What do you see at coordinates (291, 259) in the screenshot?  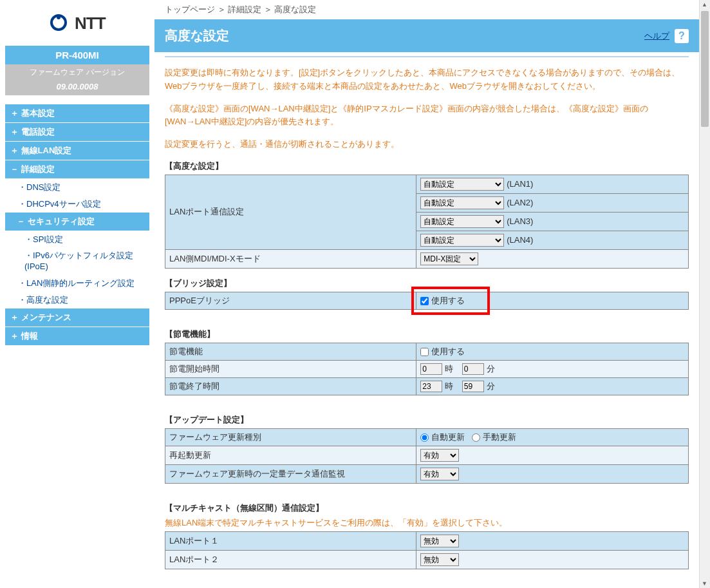 I see `mdi-label: LAN側MDI/MDI-Xモード` at bounding box center [291, 259].